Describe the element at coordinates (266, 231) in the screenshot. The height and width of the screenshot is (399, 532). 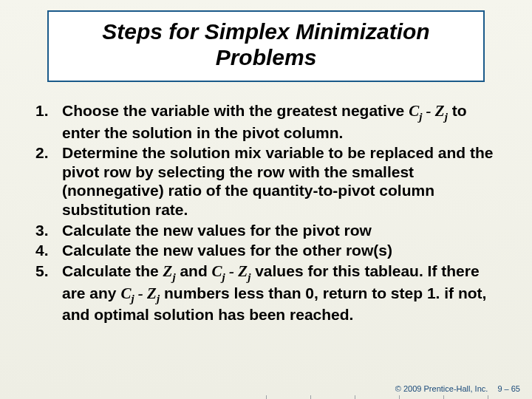
I see `list-item: Calculate the new values for the pivot r…` at that location.